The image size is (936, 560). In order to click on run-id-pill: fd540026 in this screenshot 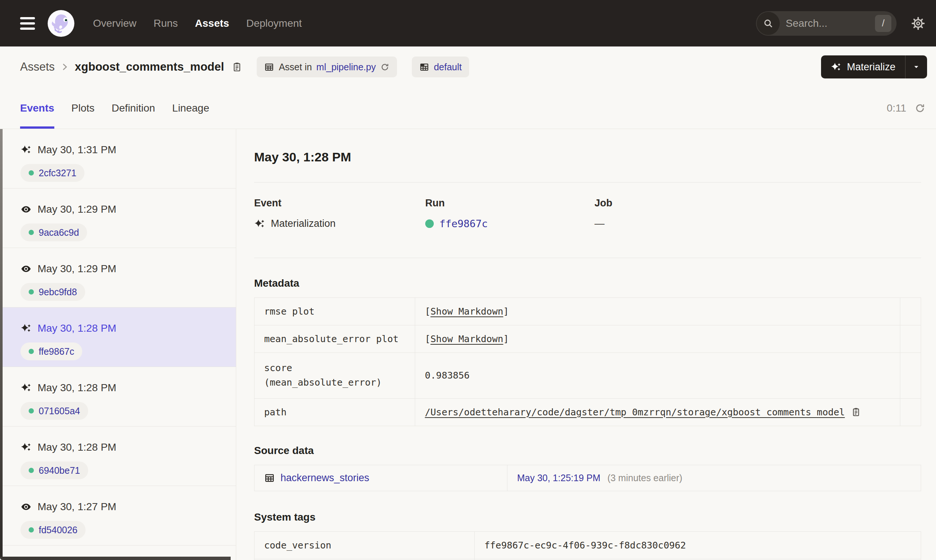, I will do `click(53, 530)`.